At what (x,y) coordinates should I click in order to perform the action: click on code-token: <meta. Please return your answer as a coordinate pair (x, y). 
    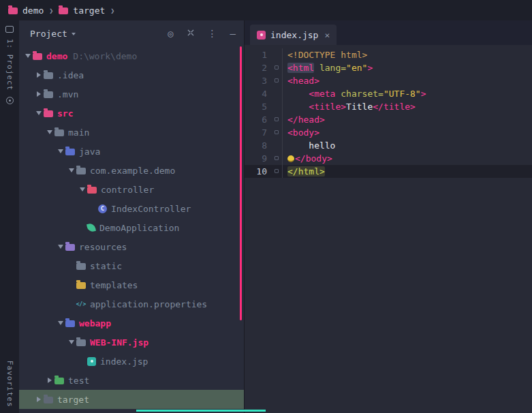
    Looking at the image, I should click on (324, 94).